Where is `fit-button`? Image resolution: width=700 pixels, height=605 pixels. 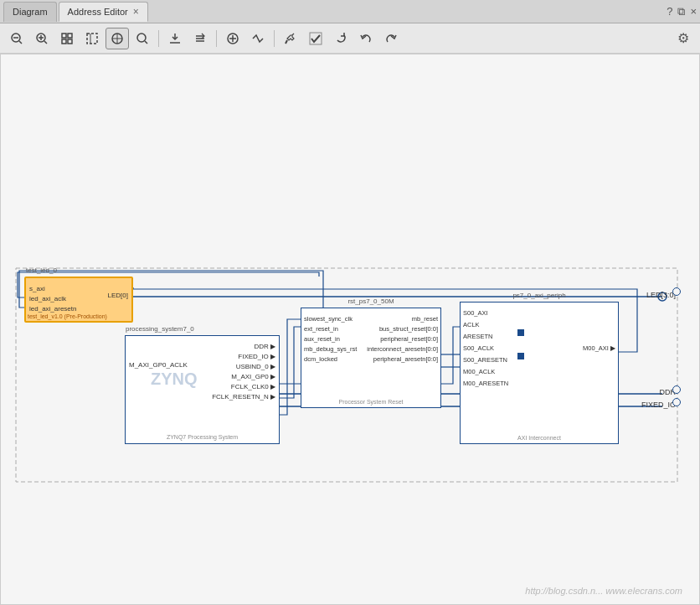 fit-button is located at coordinates (67, 39).